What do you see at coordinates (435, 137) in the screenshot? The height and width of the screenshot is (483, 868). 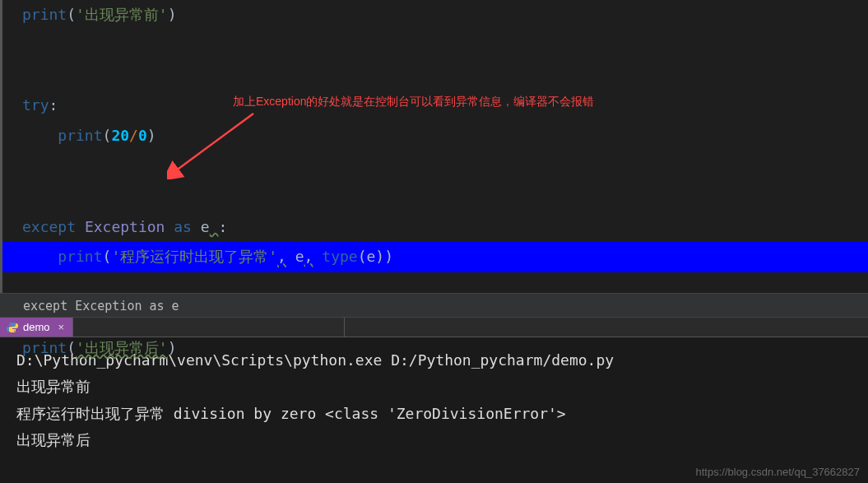 I see `code-line-4: print(20/0)` at bounding box center [435, 137].